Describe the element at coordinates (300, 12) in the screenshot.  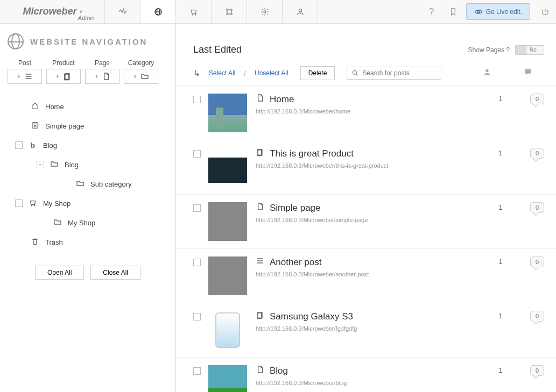
I see `nav-users-icon` at that location.